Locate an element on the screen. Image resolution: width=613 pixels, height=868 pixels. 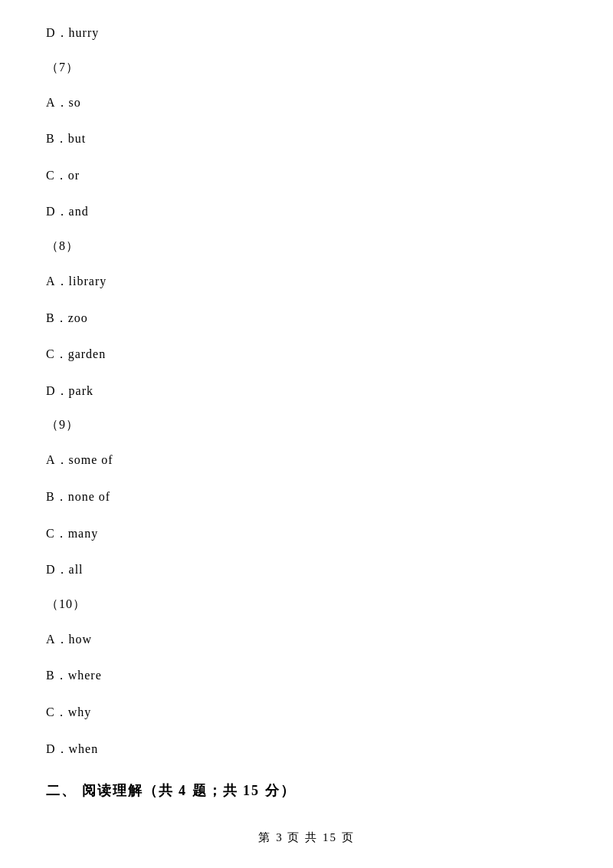
question-9-number: （9） is located at coordinates (306, 425).